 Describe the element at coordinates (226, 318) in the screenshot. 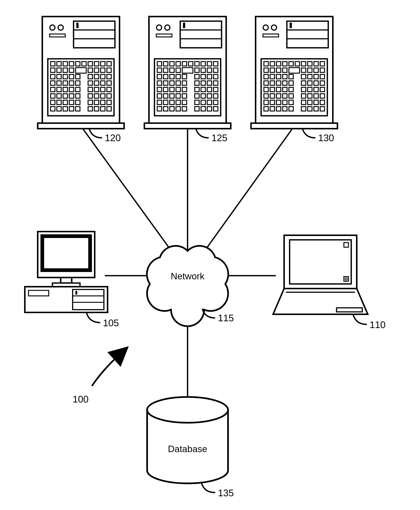

I see `network-ref: 115` at that location.